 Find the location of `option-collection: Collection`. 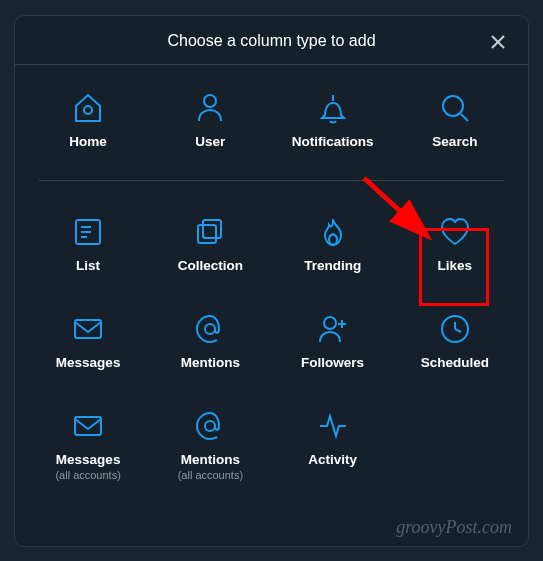

option-collection: Collection is located at coordinates (210, 242).